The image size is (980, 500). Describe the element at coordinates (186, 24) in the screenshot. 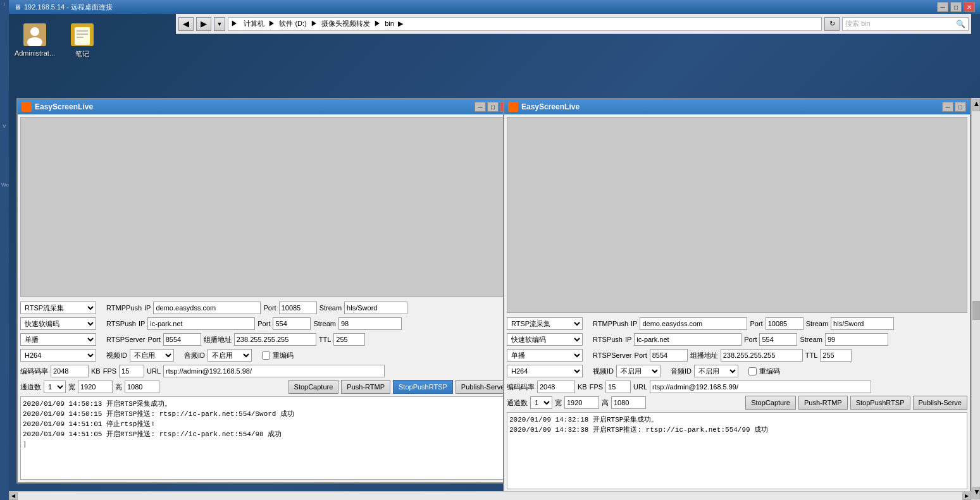

I see `explorer-back-btn: ◀` at that location.